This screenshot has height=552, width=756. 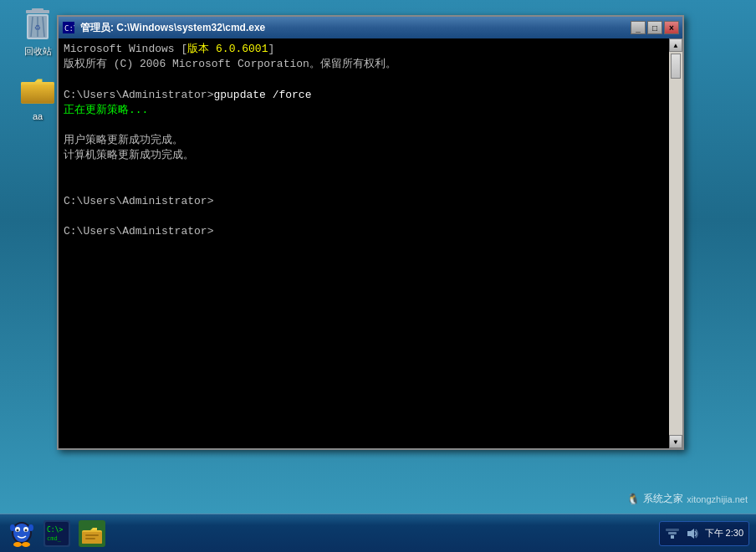 What do you see at coordinates (364, 156) in the screenshot?
I see `cmd-line-8: 计算机策略更新成功完成。` at bounding box center [364, 156].